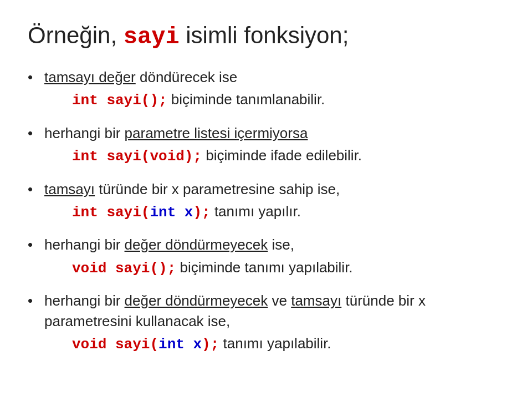 This screenshot has width=532, height=396. What do you see at coordinates (84, 245) in the screenshot?
I see `bullet4-before: herhangi bir` at bounding box center [84, 245].